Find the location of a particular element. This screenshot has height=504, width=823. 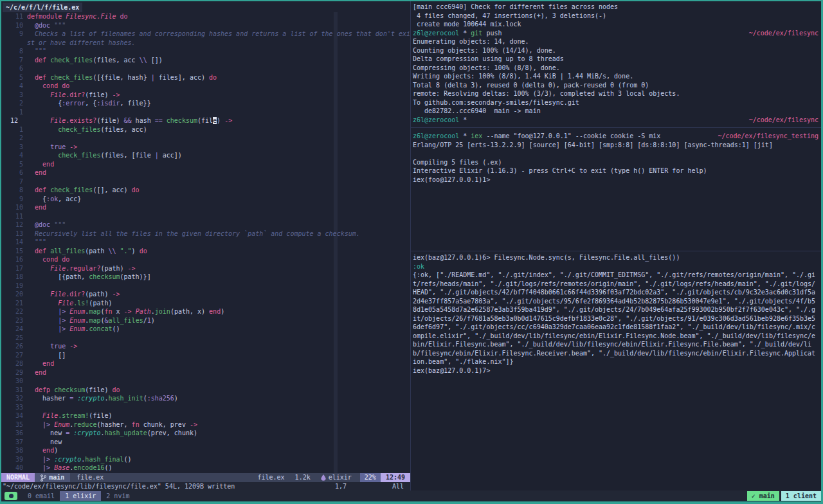

cwd-path: ~/code/ex/filesync_testing is located at coordinates (768, 136).